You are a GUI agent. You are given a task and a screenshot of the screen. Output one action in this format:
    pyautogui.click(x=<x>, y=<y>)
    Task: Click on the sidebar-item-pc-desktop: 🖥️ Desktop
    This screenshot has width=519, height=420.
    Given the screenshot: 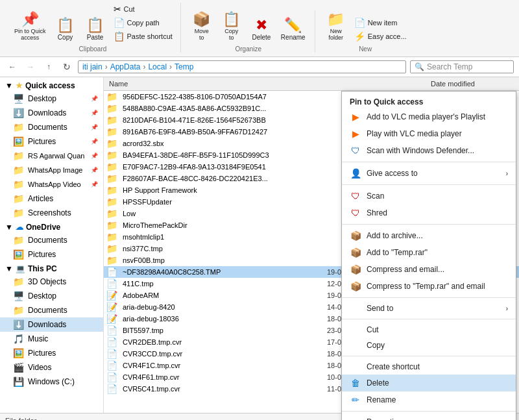 What is the action you would take?
    pyautogui.click(x=52, y=296)
    